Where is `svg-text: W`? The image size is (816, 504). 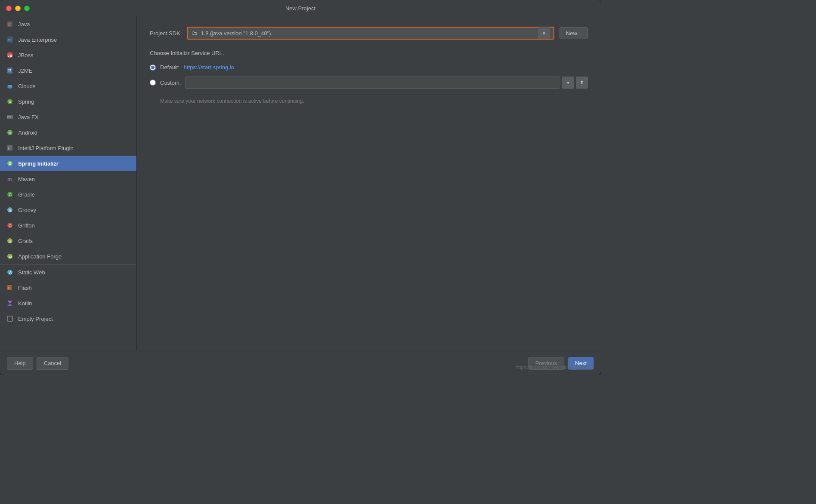
svg-text: W is located at coordinates (10, 273).